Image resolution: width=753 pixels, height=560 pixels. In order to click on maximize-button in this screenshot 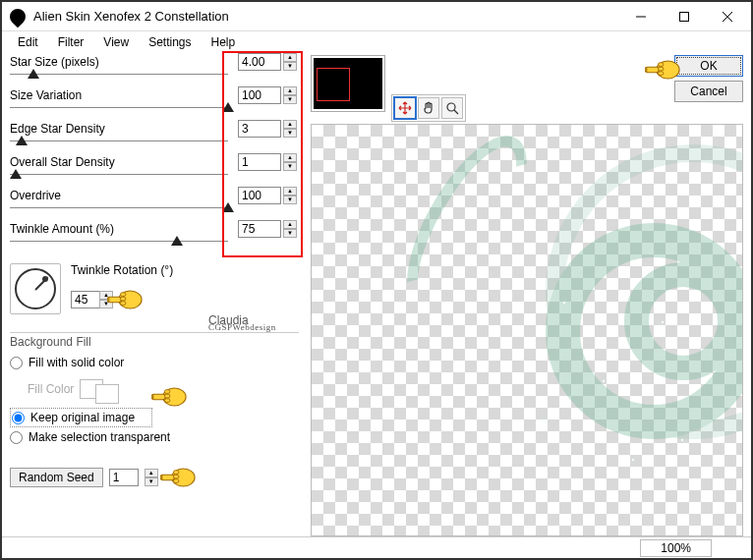, I will do `click(684, 17)`.